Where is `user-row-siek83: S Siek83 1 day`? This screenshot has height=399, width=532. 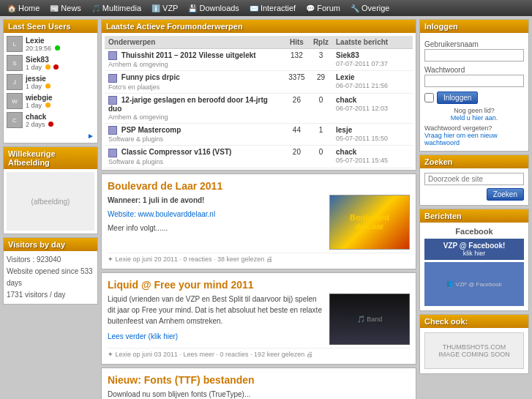 user-row-siek83: S Siek83 1 day is located at coordinates (50, 63).